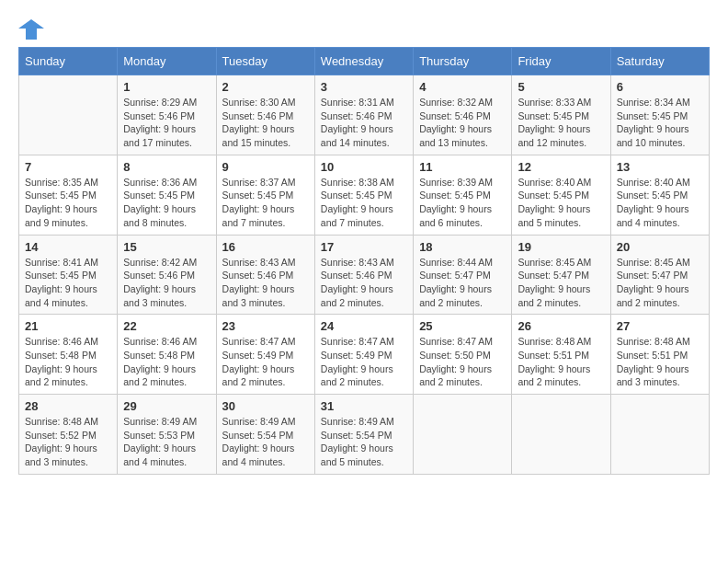 Image resolution: width=728 pixels, height=563 pixels. What do you see at coordinates (265, 274) in the screenshot?
I see `day-cell: 16Sunrise: 8:43 AMSunset: 5:46 PMDayligh…` at bounding box center [265, 274].